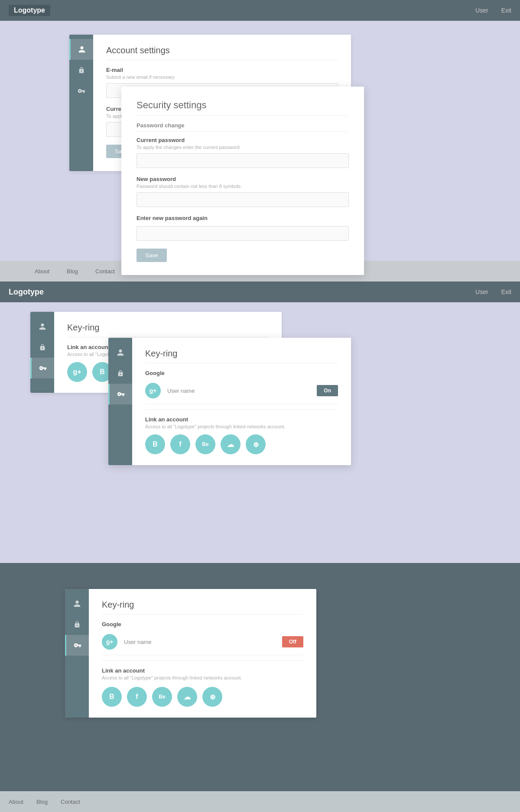  What do you see at coordinates (222, 70) in the screenshot?
I see `email-label: E-mail` at bounding box center [222, 70].